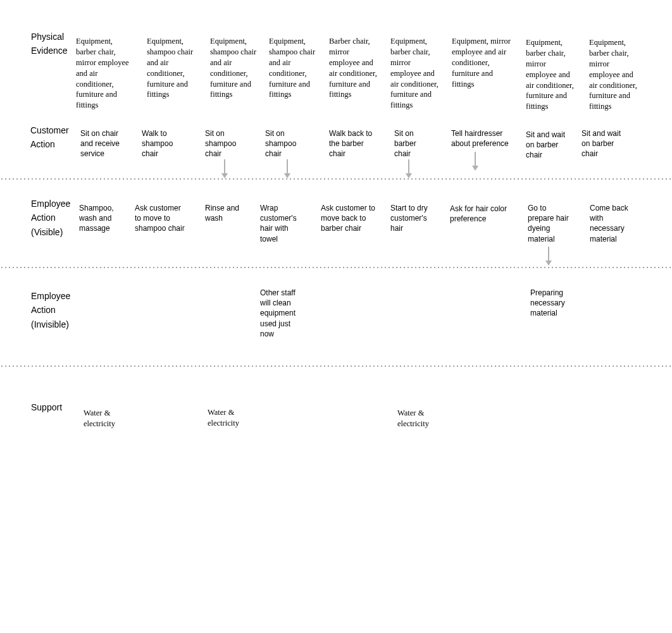 The image size is (672, 633). Describe the element at coordinates (51, 138) in the screenshot. I see `row-label-customer-action: Customer Action` at that location.